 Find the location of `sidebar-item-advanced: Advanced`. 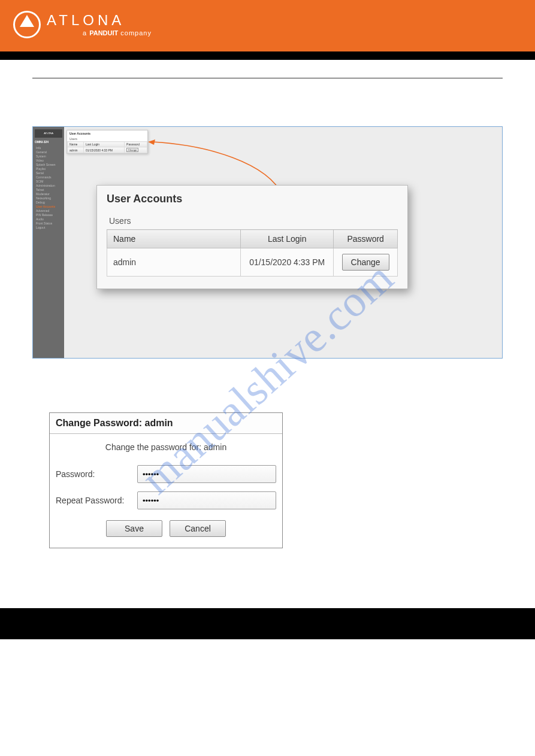

sidebar-item-advanced: Advanced is located at coordinates (49, 211).